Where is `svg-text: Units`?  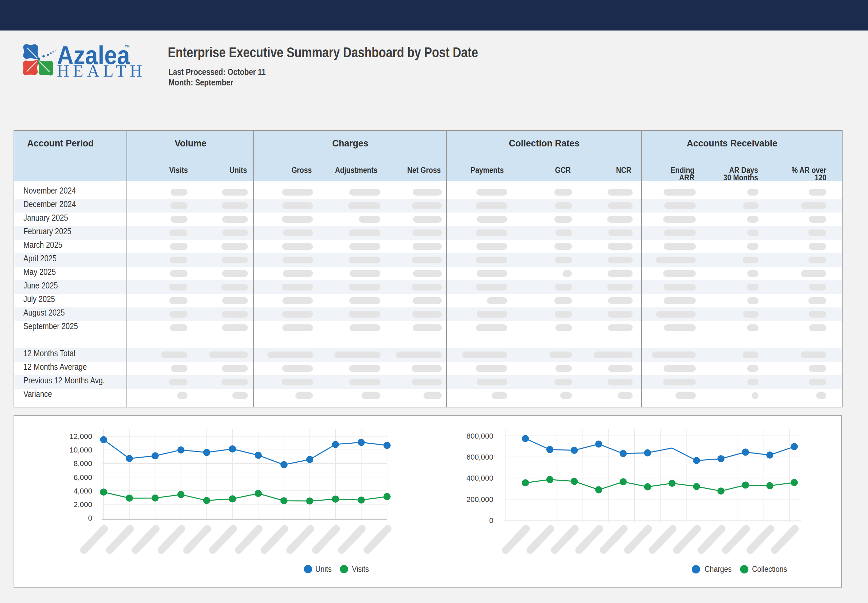 svg-text: Units is located at coordinates (323, 569).